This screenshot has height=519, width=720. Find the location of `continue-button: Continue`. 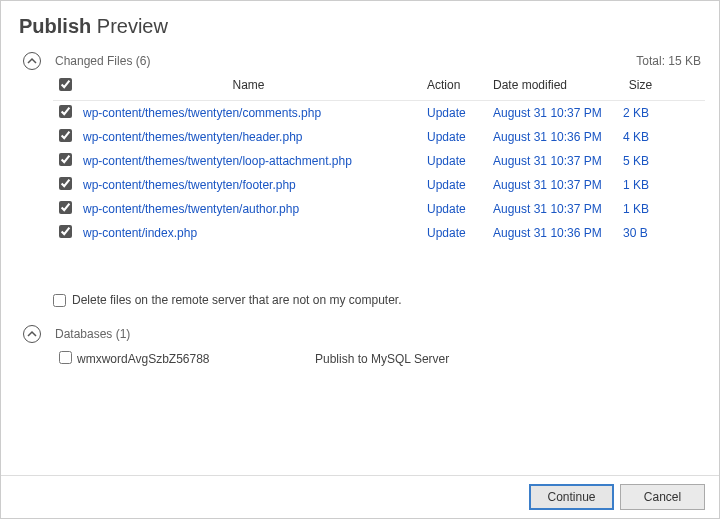

continue-button: Continue is located at coordinates (572, 497).